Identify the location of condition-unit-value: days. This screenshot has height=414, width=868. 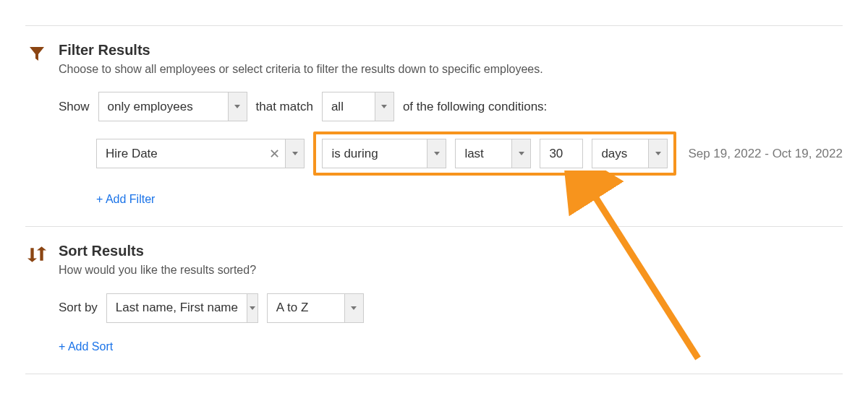
(621, 154).